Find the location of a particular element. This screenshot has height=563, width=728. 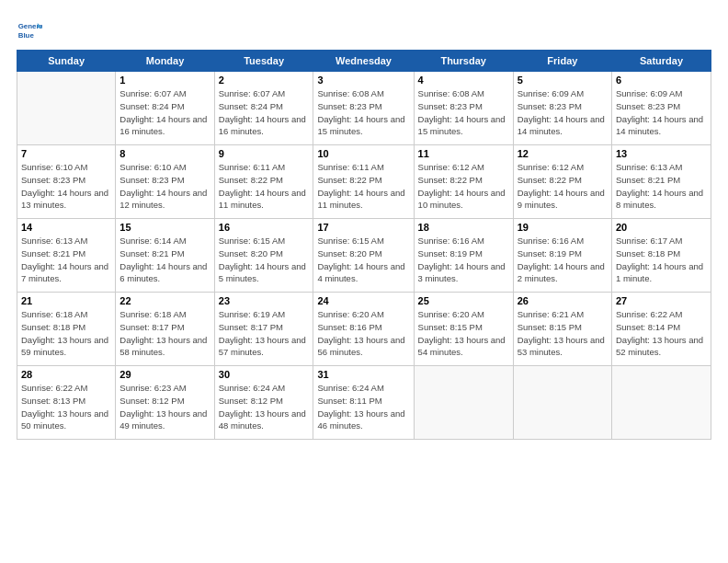

logo-icon: General Blue is located at coordinates (29, 29).